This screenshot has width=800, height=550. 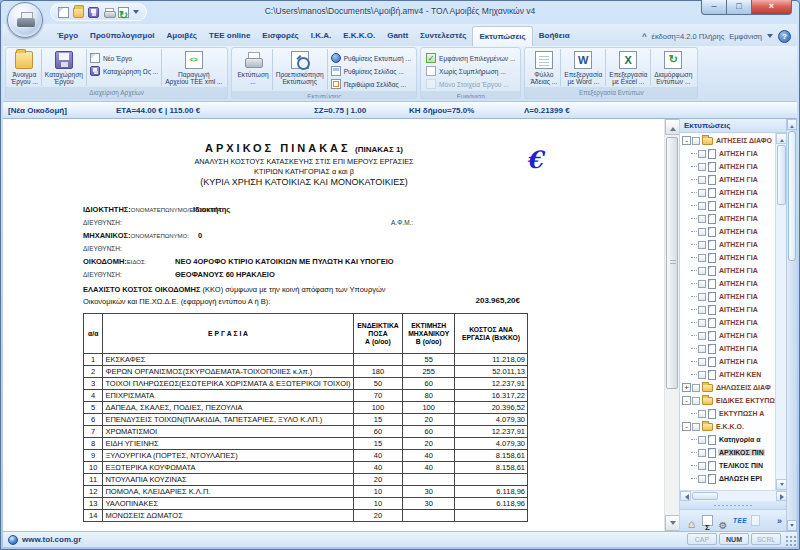 What do you see at coordinates (686, 388) in the screenshot?
I see `tree-toggle-icon: +` at bounding box center [686, 388].